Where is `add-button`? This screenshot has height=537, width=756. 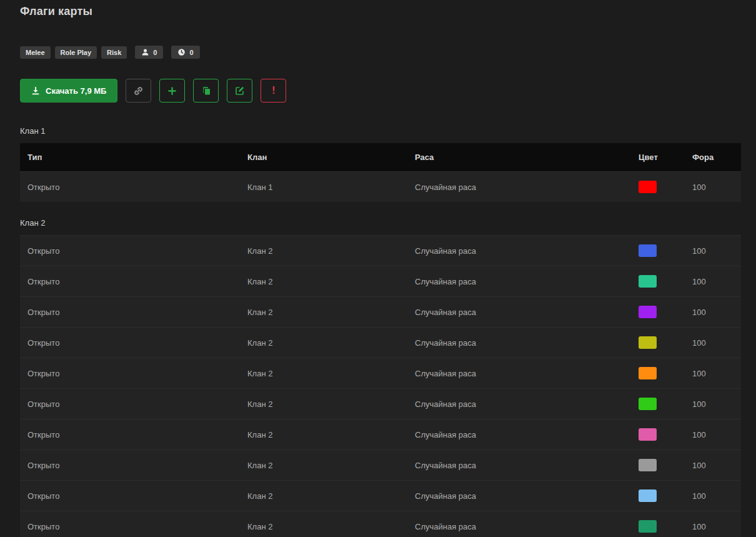
add-button is located at coordinates (172, 91).